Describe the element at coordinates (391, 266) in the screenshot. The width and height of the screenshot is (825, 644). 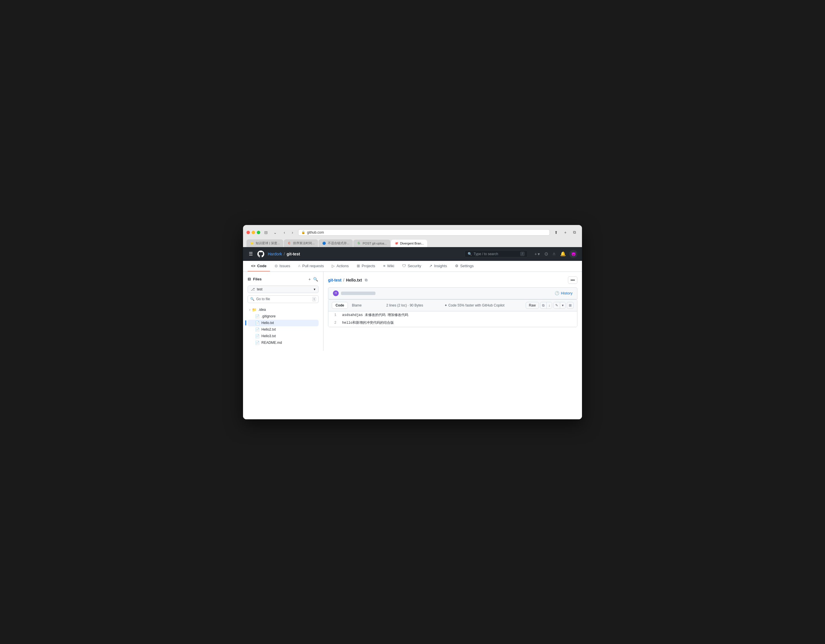
I see `nav-label-wiki: Wiki` at that location.